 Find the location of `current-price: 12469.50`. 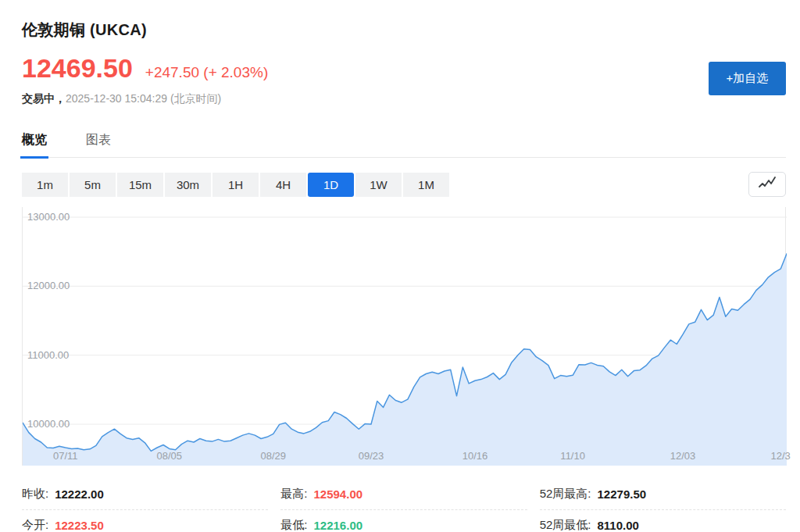

current-price: 12469.50 is located at coordinates (77, 69).